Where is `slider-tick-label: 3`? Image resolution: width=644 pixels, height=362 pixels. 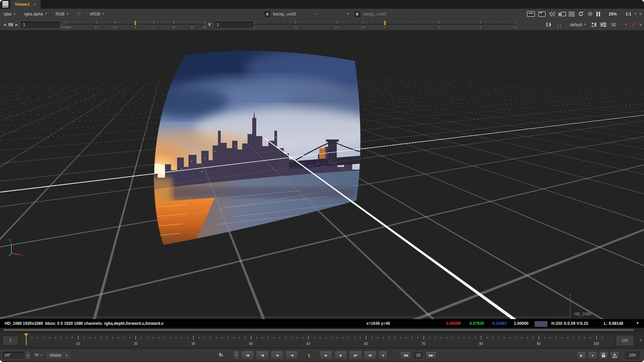 slider-tick-label: 3 is located at coordinates (153, 27).